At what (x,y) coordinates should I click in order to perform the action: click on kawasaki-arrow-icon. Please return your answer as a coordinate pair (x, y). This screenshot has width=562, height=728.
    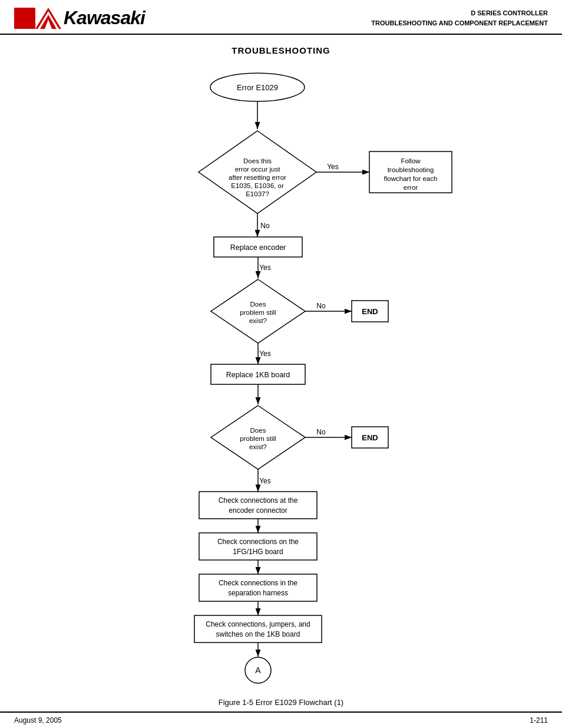
    Looking at the image, I should click on (48, 18).